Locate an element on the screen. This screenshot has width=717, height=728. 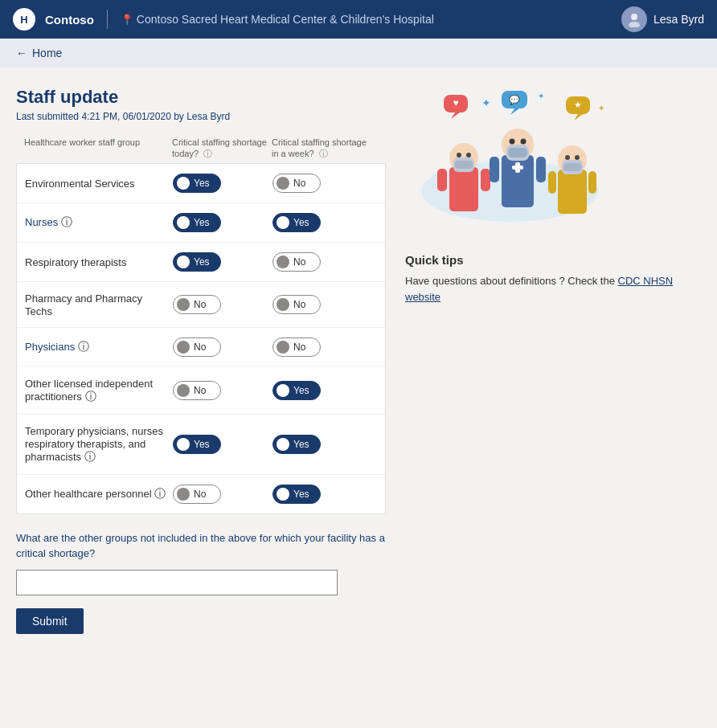
brand-name: Contoso is located at coordinates (69, 19).